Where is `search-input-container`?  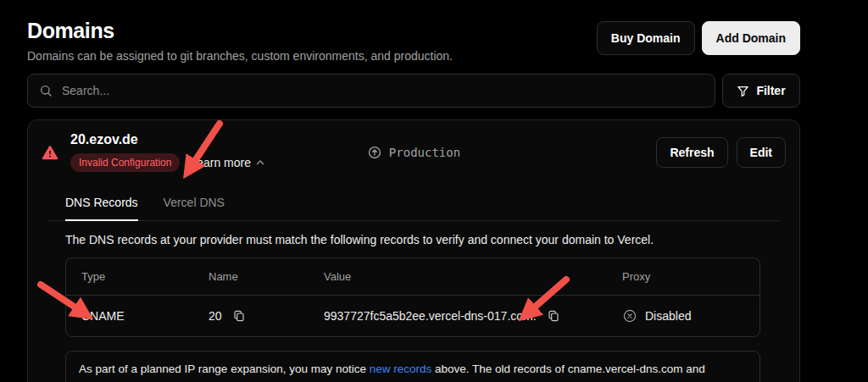
search-input-container is located at coordinates (371, 91).